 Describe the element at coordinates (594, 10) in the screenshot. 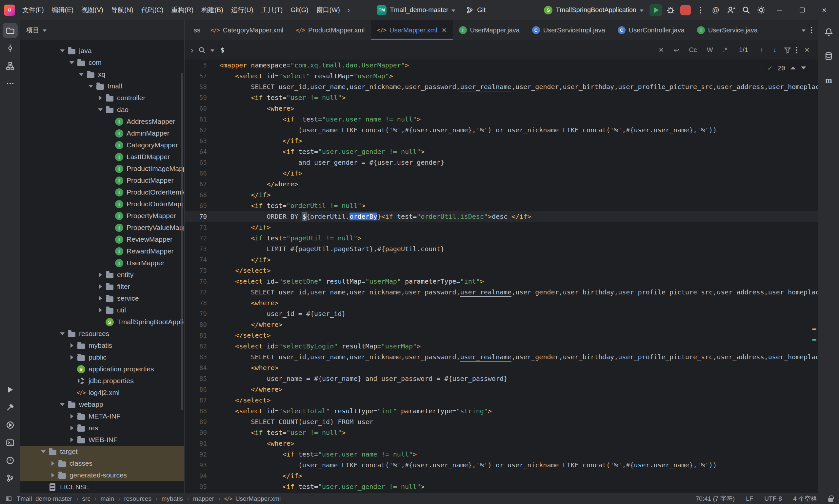

I see `run-configuration-widget: S TmallSpringBootApplication` at that location.